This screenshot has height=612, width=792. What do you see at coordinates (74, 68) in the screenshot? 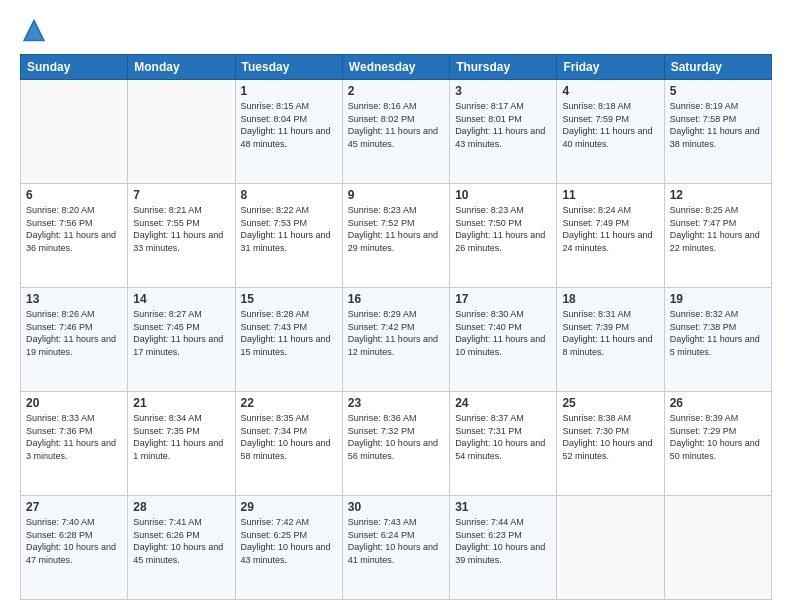
I see `weekday-header-sunday: Sunday` at bounding box center [74, 68].